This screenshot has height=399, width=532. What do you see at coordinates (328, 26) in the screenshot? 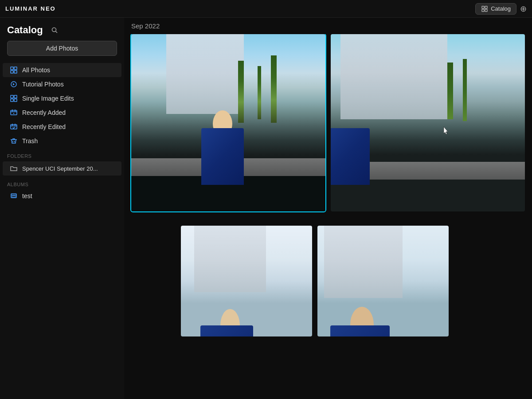
I see `date-header: Sep 2022` at bounding box center [328, 26].